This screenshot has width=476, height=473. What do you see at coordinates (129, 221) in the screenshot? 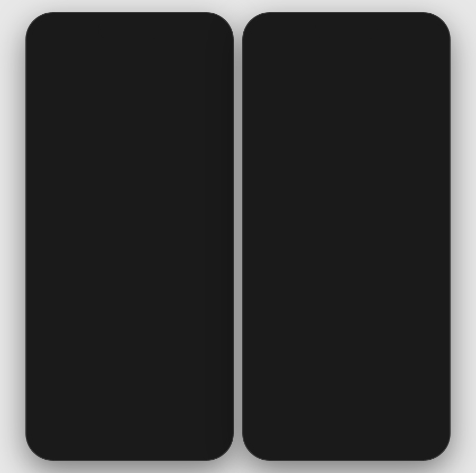
I see `add-traveler-placeholder: Add New Traveler` at bounding box center [129, 221].